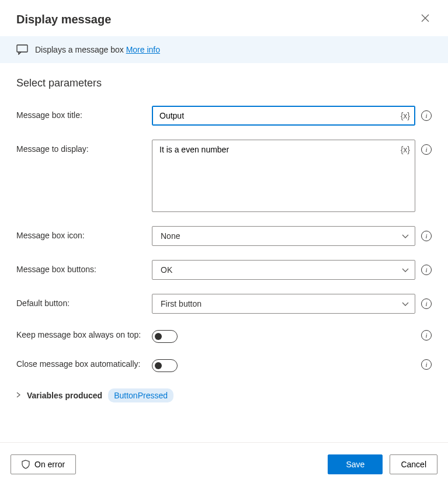 Image resolution: width=448 pixels, height=486 pixels. Describe the element at coordinates (19, 395) in the screenshot. I see `chevron-right-icon` at that location.